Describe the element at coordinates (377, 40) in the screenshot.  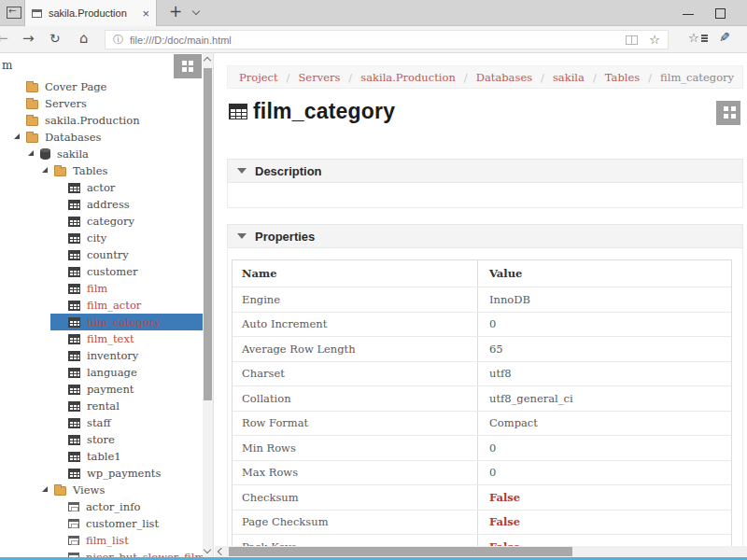
I see `url-text: file:///D:/doc/main.html` at that location.